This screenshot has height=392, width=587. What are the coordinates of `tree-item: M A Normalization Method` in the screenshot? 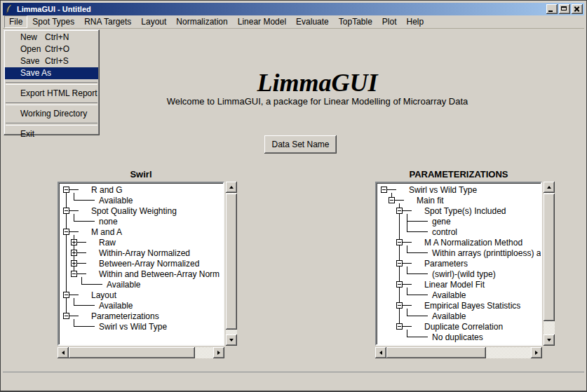 It's located at (459, 243).